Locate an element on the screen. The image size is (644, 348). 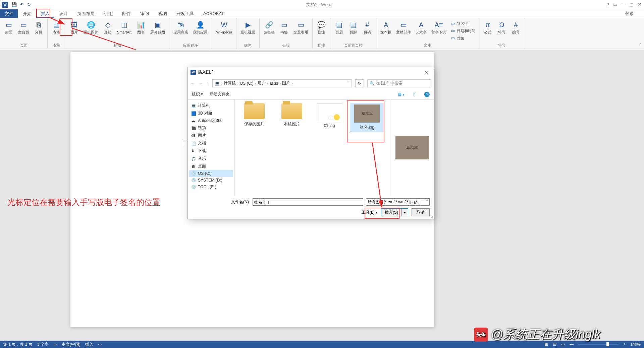
ribbon-btn-0-2: ⎘分页 is located at coordinates (39, 31).